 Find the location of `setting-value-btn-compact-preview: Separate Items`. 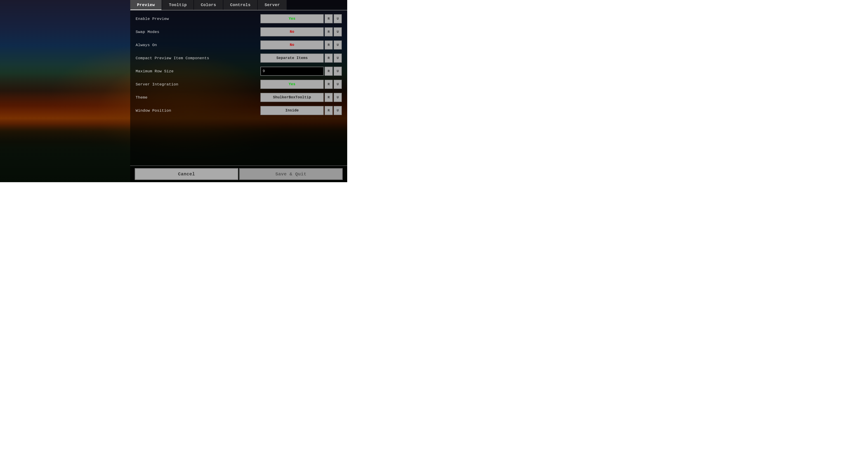

setting-value-btn-compact-preview: Separate Items is located at coordinates (292, 58).